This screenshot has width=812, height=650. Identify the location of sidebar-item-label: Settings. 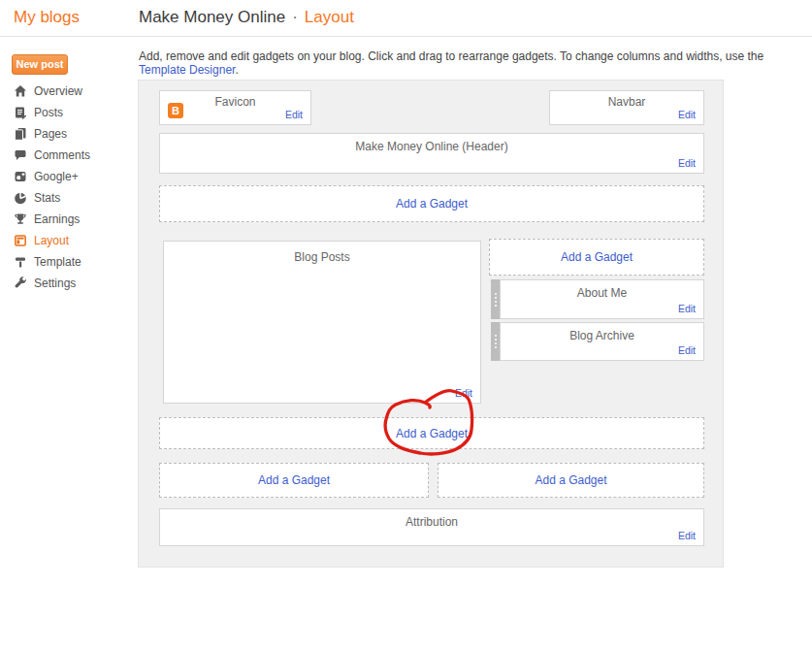
(54, 283).